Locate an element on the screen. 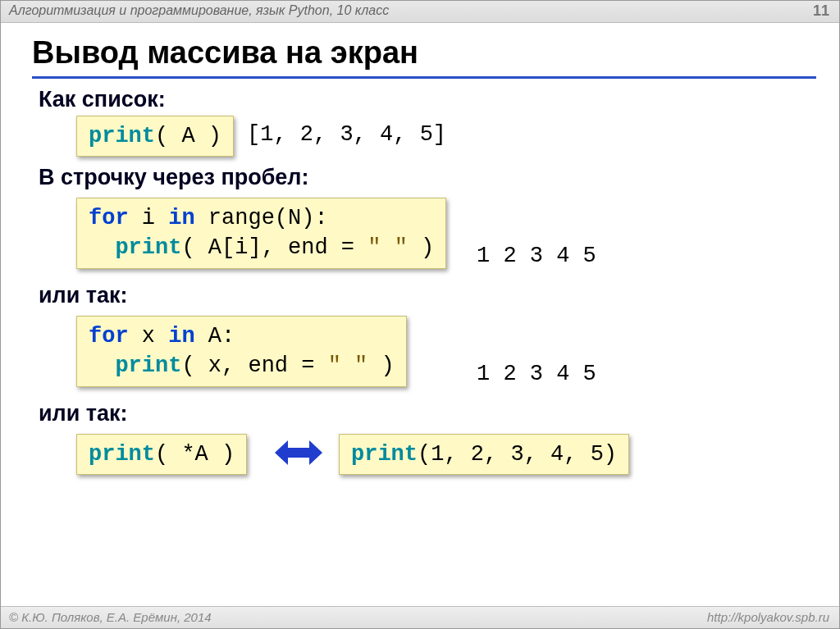 The image size is (840, 629). header-title: Алгоритмизация и программирование, язык … is located at coordinates (199, 11).